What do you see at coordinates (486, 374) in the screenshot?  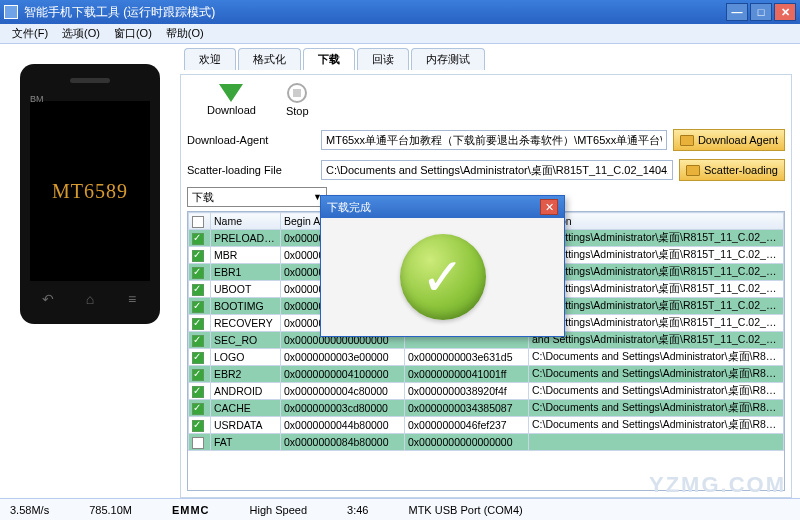 I see `table-row: EBR20x00000000041000000x00000000041001ff…` at bounding box center [486, 374].